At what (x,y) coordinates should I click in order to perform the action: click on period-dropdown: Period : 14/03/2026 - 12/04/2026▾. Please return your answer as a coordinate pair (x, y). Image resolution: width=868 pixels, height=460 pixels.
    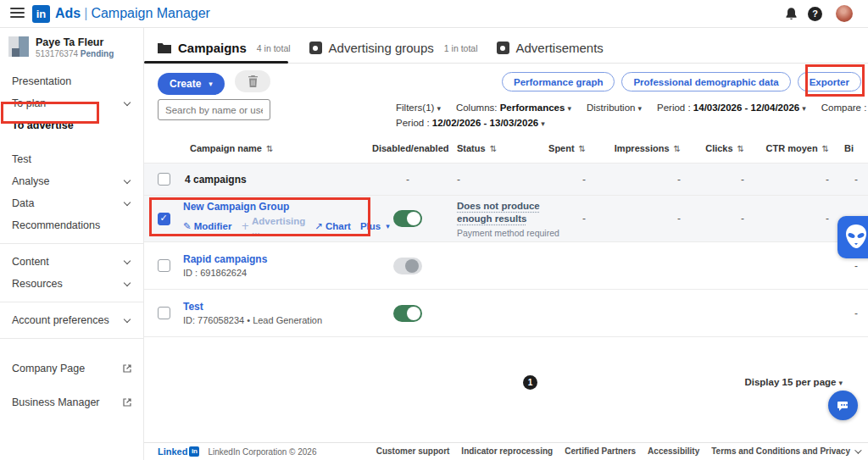
    Looking at the image, I should click on (732, 108).